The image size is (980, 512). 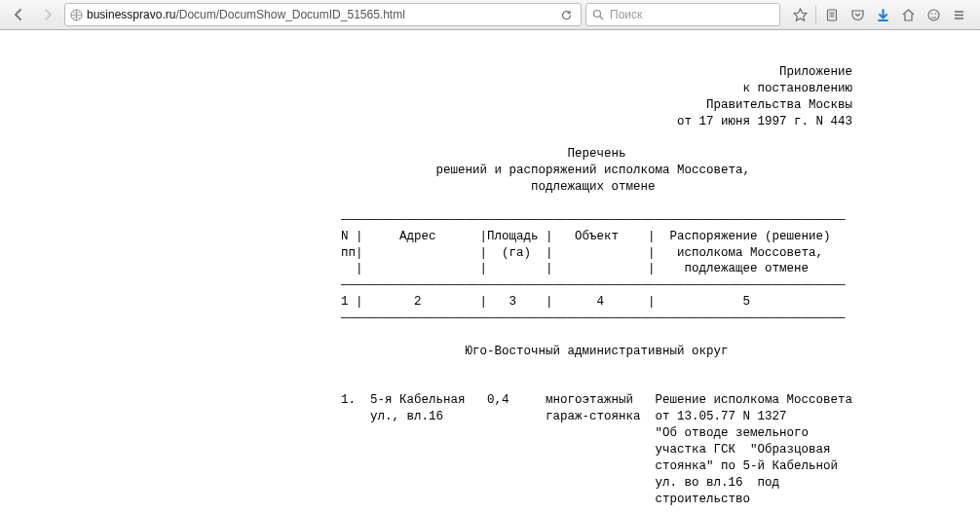 I want to click on search-placeholder: Поиск, so click(x=625, y=15).